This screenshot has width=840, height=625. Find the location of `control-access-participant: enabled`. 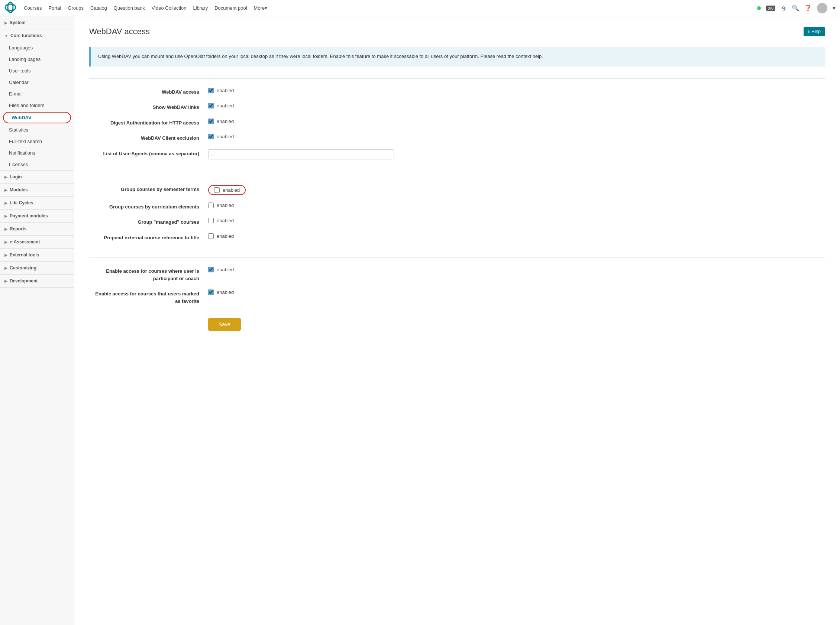

control-access-participant: enabled is located at coordinates (517, 269).